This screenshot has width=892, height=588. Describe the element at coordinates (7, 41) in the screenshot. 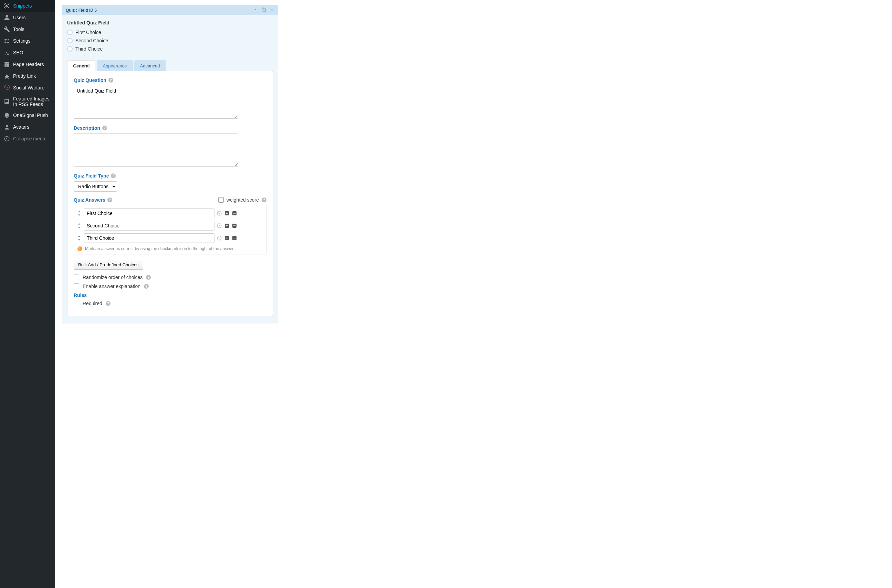

I see `sliders-icon` at that location.